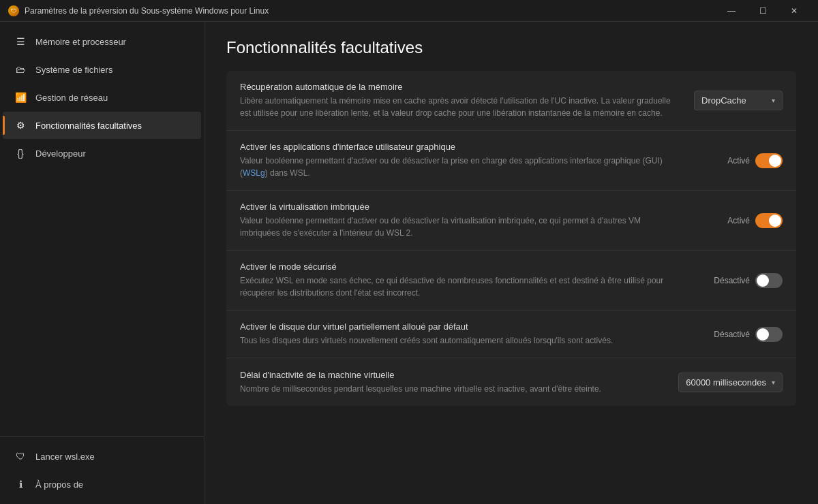 The width and height of the screenshot is (818, 504). I want to click on delai-dropdown-value: 60000 millisecondes, so click(726, 383).